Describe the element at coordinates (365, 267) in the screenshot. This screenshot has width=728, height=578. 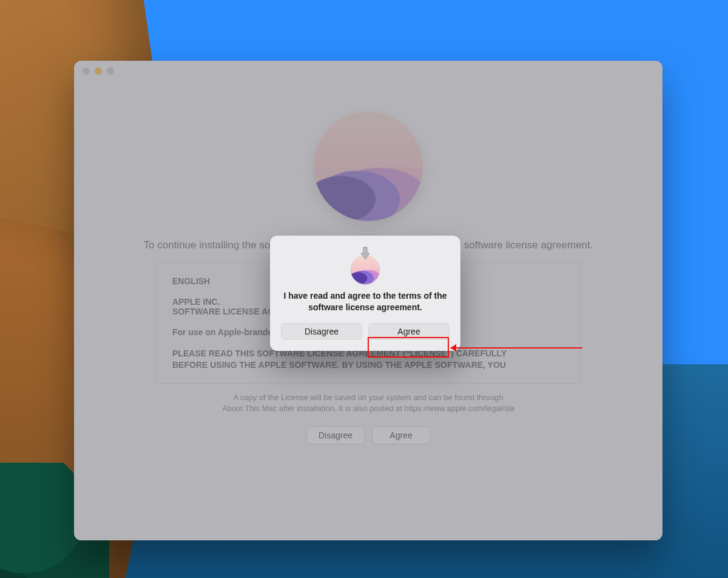
I see `installer-icon` at that location.